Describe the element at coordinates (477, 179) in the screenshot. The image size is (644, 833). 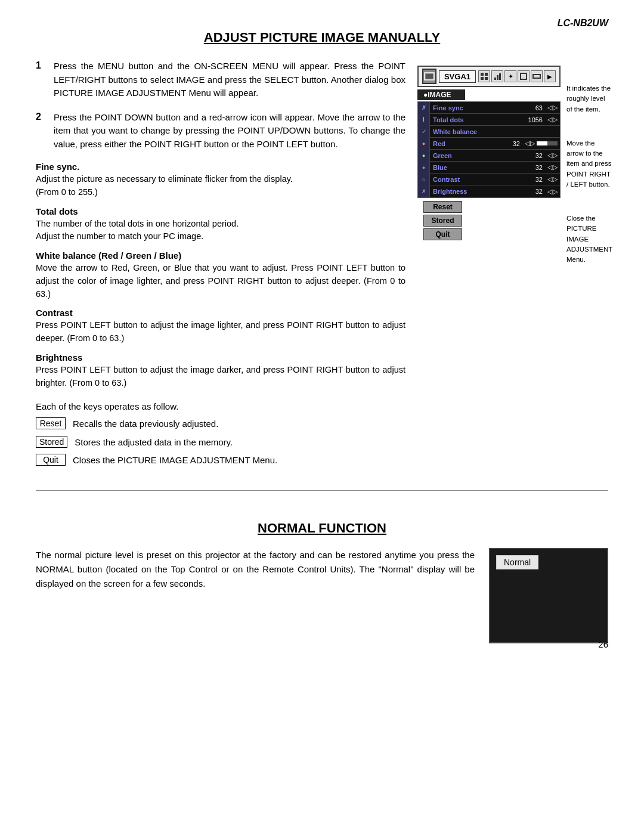
I see `contrast-menu-label: Contrast` at that location.